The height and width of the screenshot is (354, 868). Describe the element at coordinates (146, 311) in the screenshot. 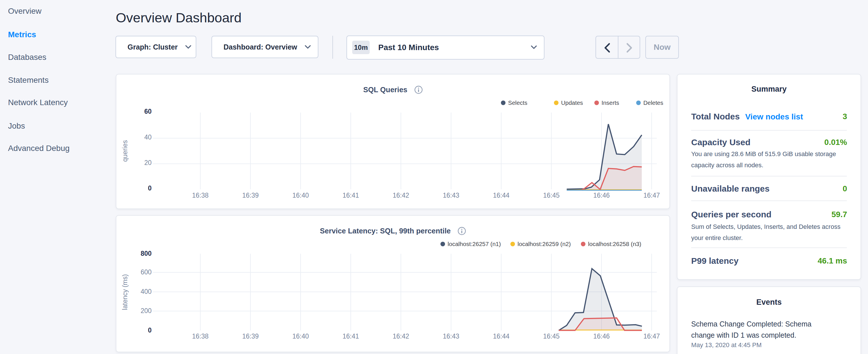

I see `svg-text: 200` at that location.